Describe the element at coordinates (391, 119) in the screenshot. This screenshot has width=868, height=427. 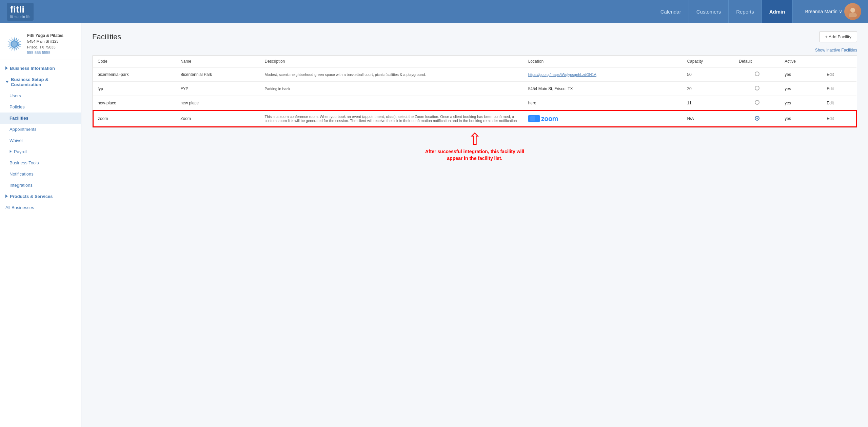
I see `cell-description: This is a zoom conference room. When you…` at that location.